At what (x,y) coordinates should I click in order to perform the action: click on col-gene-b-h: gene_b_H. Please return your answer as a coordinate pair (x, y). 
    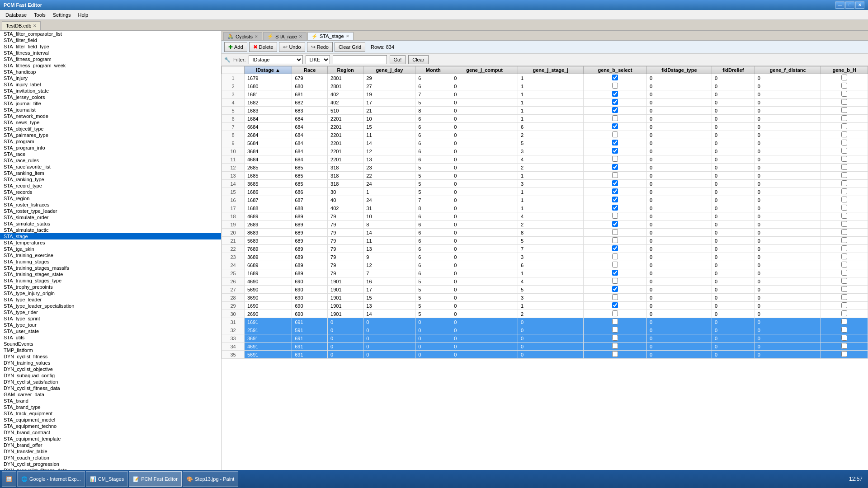
    Looking at the image, I should click on (844, 70).